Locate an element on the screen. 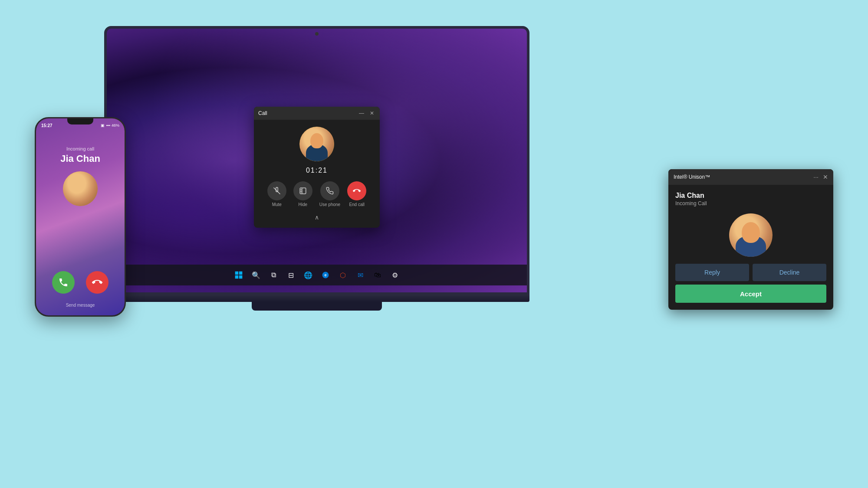  call-window-content: 01:21 Mute is located at coordinates (317, 174).